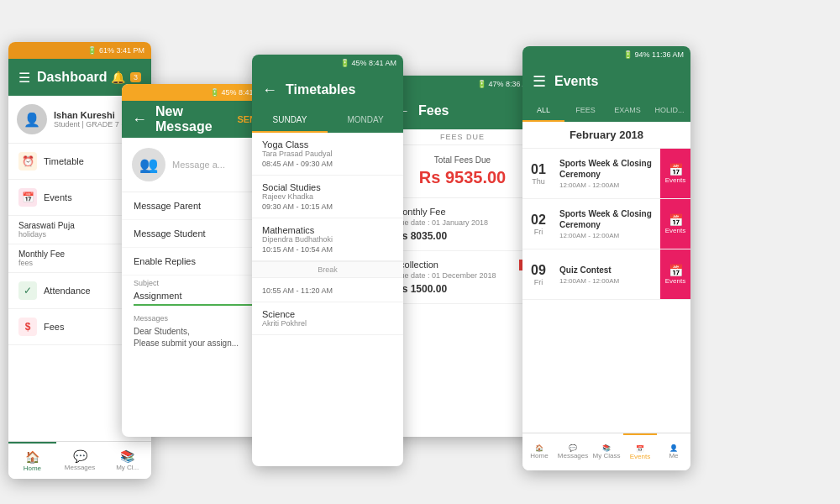  What do you see at coordinates (28, 327) in the screenshot?
I see `fees-icon: $` at bounding box center [28, 327].